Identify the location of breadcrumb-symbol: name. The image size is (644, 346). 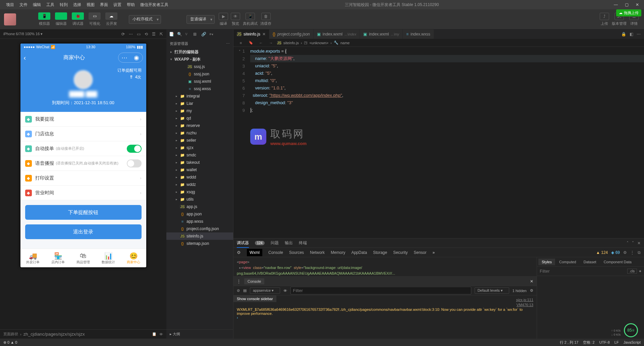
(345, 43).